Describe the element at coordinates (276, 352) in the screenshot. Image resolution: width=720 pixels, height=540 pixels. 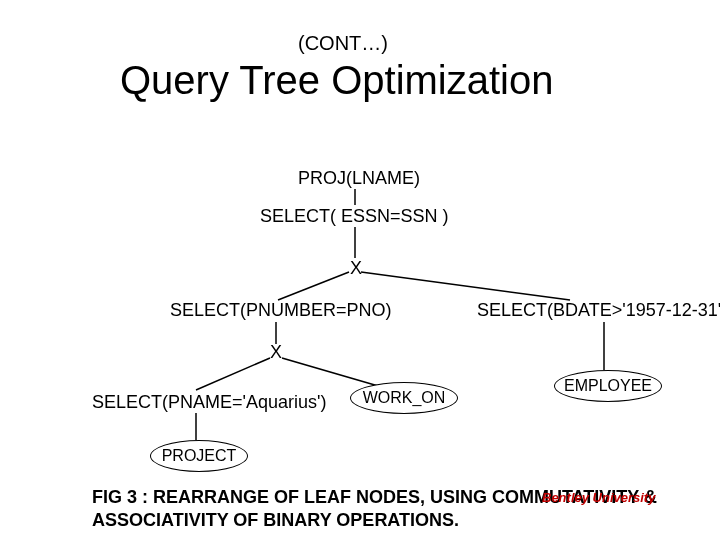
I see `node-cross-mid: X` at that location.